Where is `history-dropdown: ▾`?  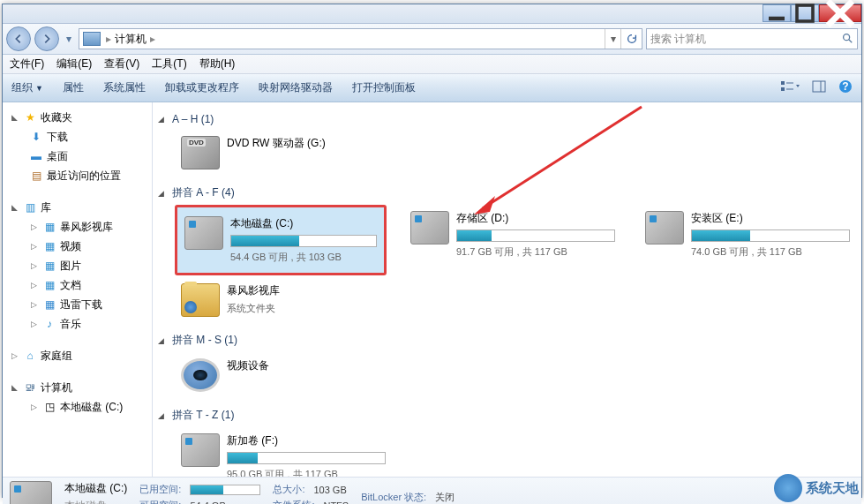
history-dropdown: ▾ is located at coordinates (69, 39).